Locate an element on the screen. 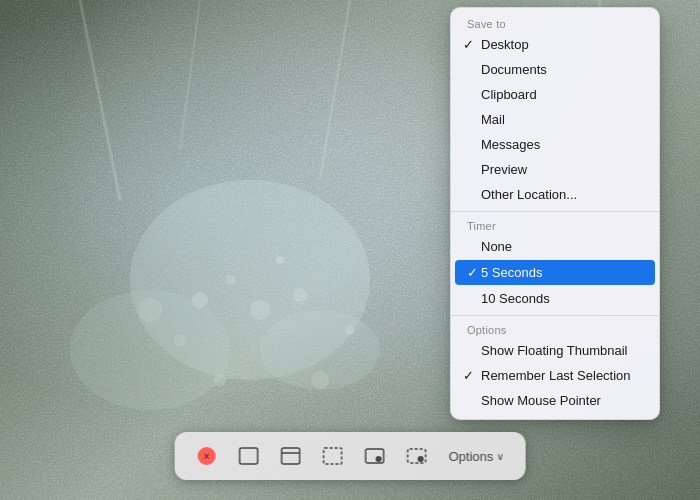 This screenshot has height=500, width=700. record-icon is located at coordinates (417, 456).